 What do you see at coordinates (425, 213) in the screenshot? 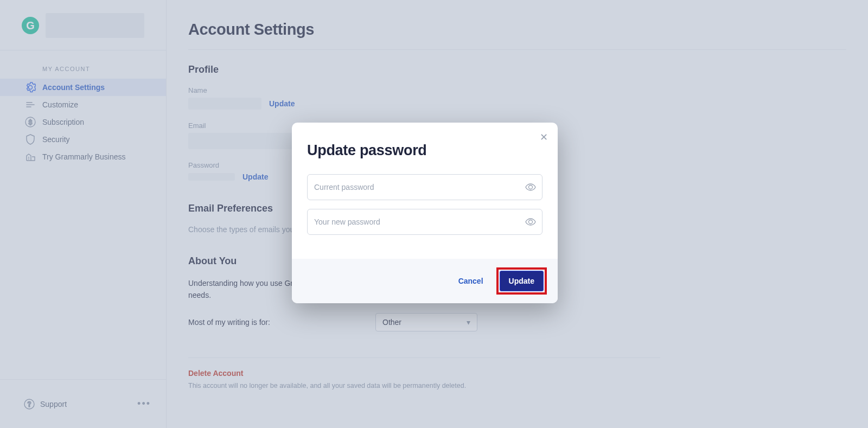
I see `update-password-modal: ✕ Update password Cancel Update` at bounding box center [425, 213].